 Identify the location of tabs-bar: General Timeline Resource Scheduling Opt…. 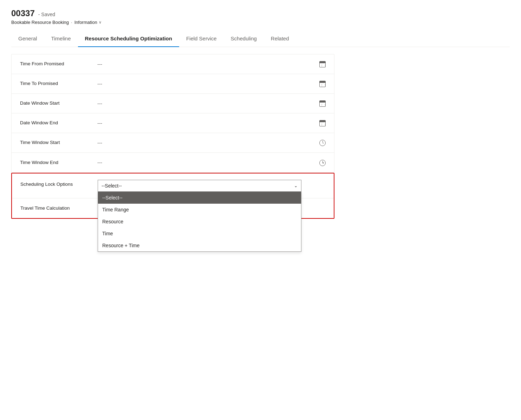
(261, 39).